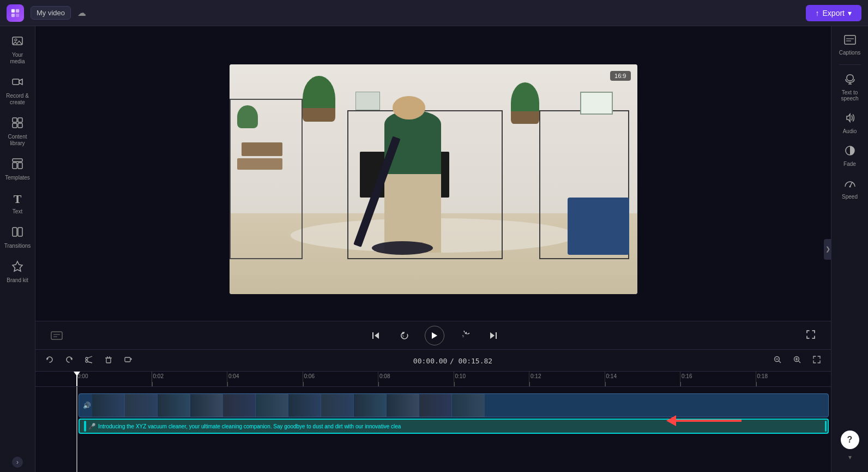  Describe the element at coordinates (850, 131) in the screenshot. I see `right-label-audio: Audio` at that location.